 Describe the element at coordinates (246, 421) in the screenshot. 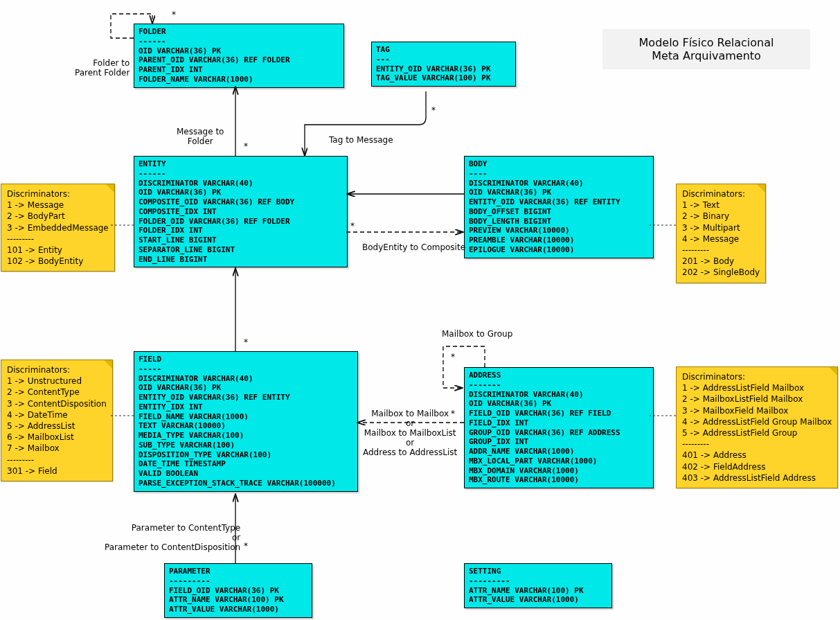

I see `entity-field: FIELD ----- DISCRIMINATOR VARCHAR(40) OI…` at that location.